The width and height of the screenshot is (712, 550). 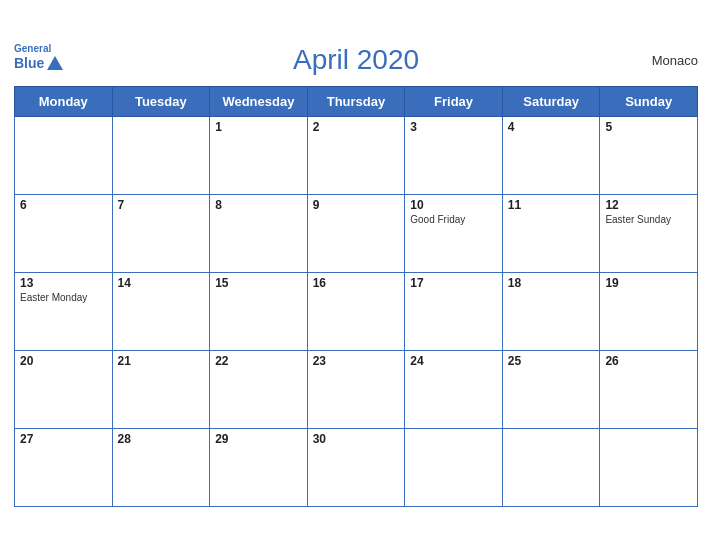 I want to click on header-tuesday: Tuesday, so click(x=161, y=101).